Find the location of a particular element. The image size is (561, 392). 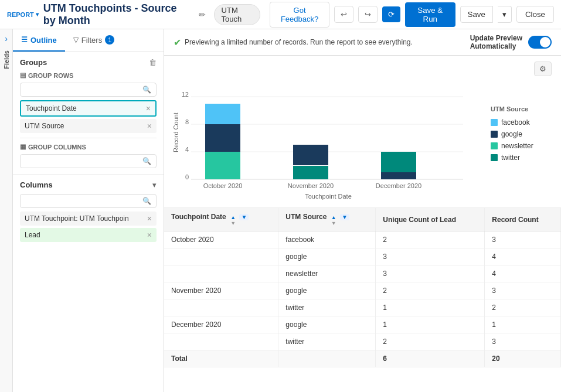

tab-name-badge: UTM Touch is located at coordinates (237, 15).